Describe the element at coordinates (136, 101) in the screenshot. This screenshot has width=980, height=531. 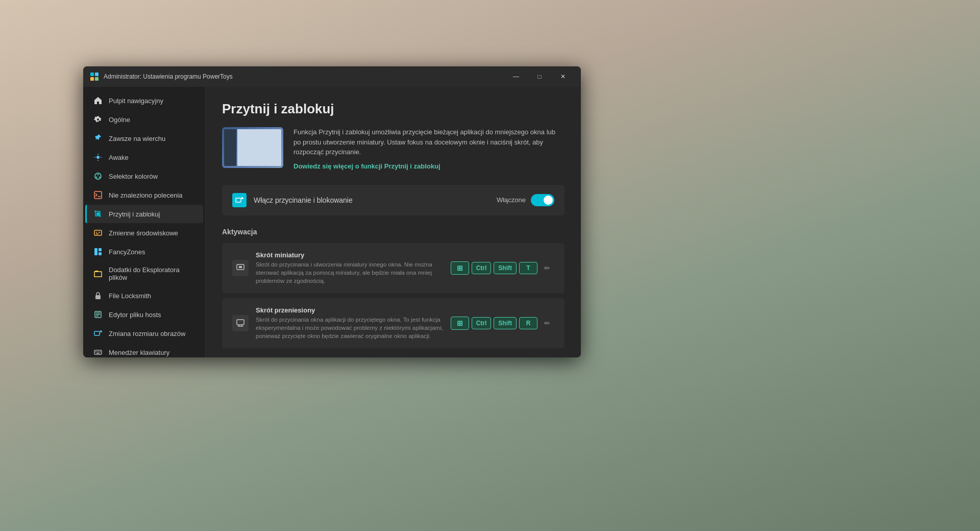
I see `sidebar-label-home: Pulpit nawigacyjny` at that location.